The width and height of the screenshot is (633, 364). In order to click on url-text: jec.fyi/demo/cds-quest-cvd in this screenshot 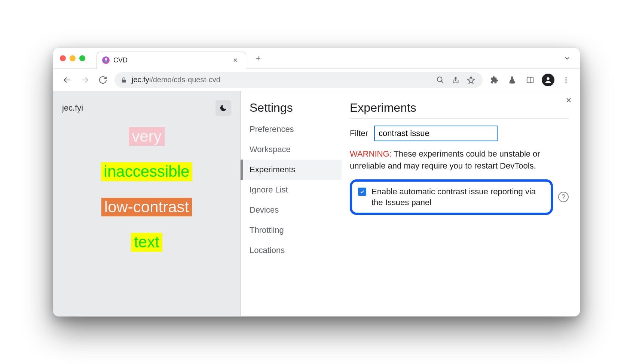, I will do `click(281, 80)`.